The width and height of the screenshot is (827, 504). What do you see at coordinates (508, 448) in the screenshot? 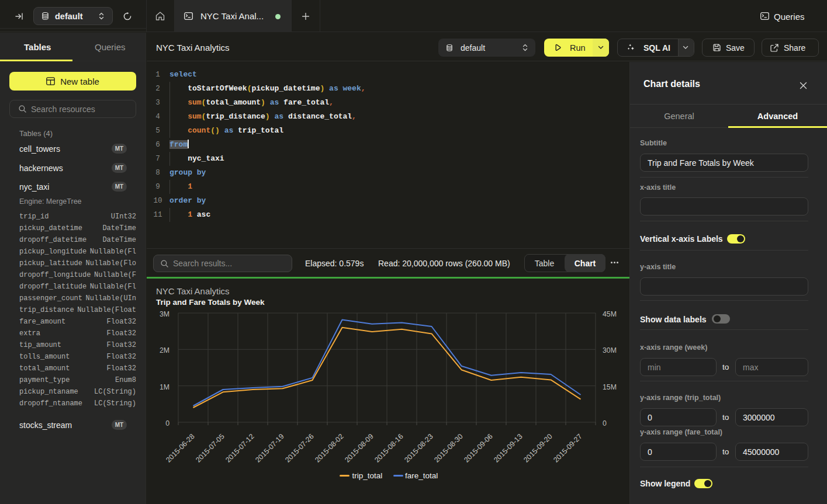
I see `svg-text: 2015-09-13` at bounding box center [508, 448].